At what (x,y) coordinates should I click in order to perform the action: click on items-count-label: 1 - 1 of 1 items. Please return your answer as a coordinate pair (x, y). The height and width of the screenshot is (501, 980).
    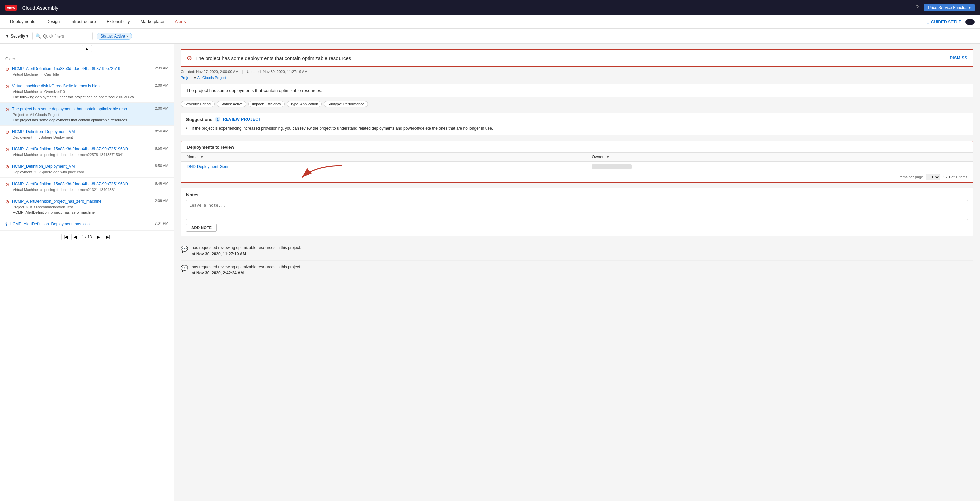
    Looking at the image, I should click on (955, 177).